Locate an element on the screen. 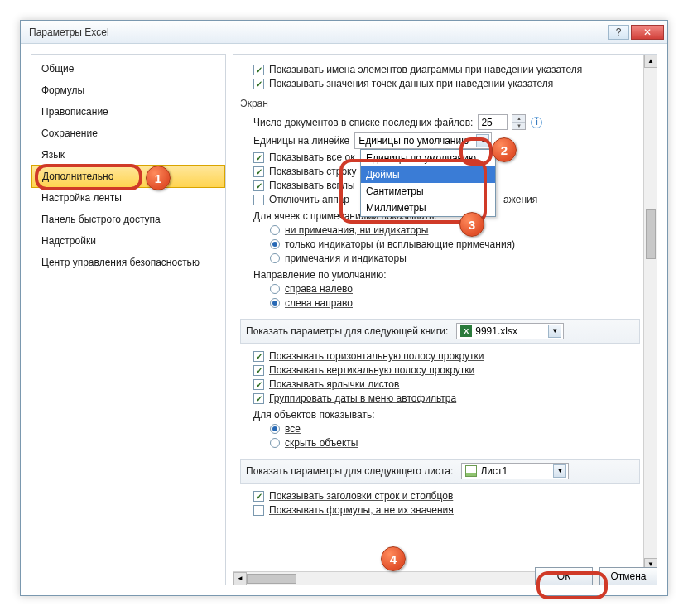 The width and height of the screenshot is (688, 616). nav-language: Язык is located at coordinates (128, 155).